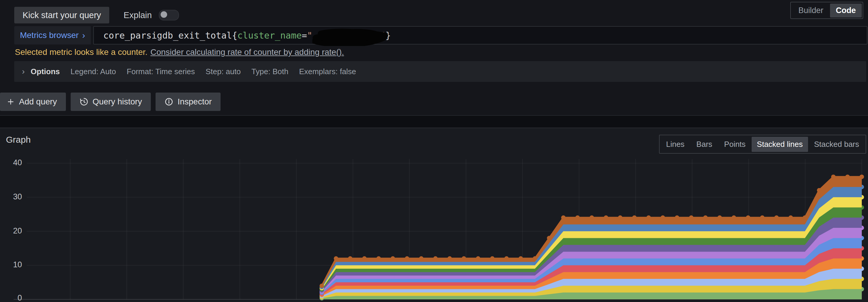  I want to click on query-history-label: Query history, so click(117, 102).